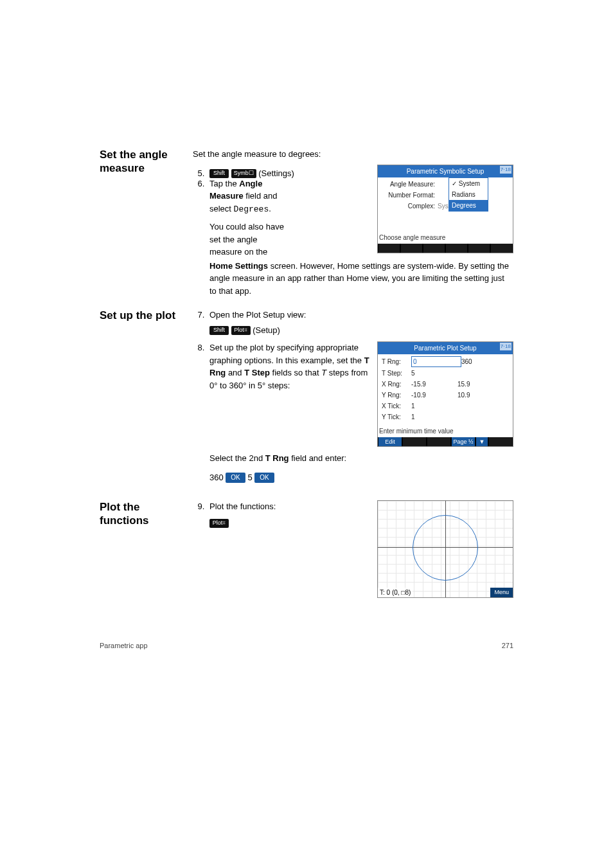 Image resolution: width=613 pixels, height=868 pixels. I want to click on plot-circle, so click(445, 548).